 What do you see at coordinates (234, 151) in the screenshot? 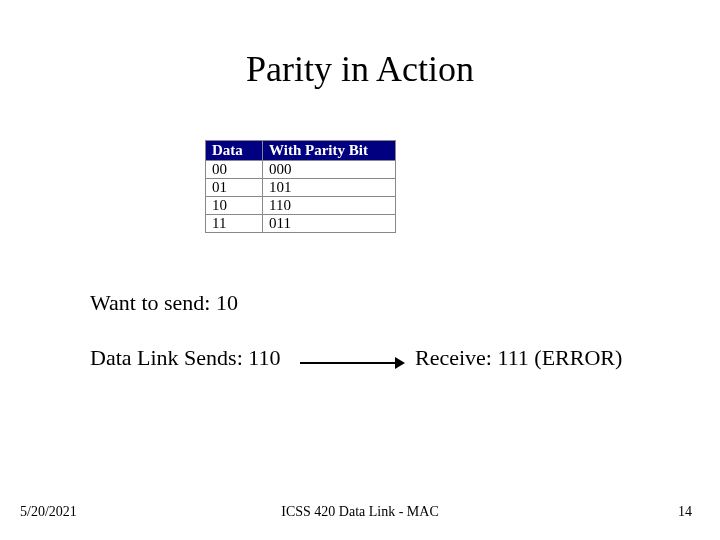
I see `table-header-data: Data` at bounding box center [234, 151].